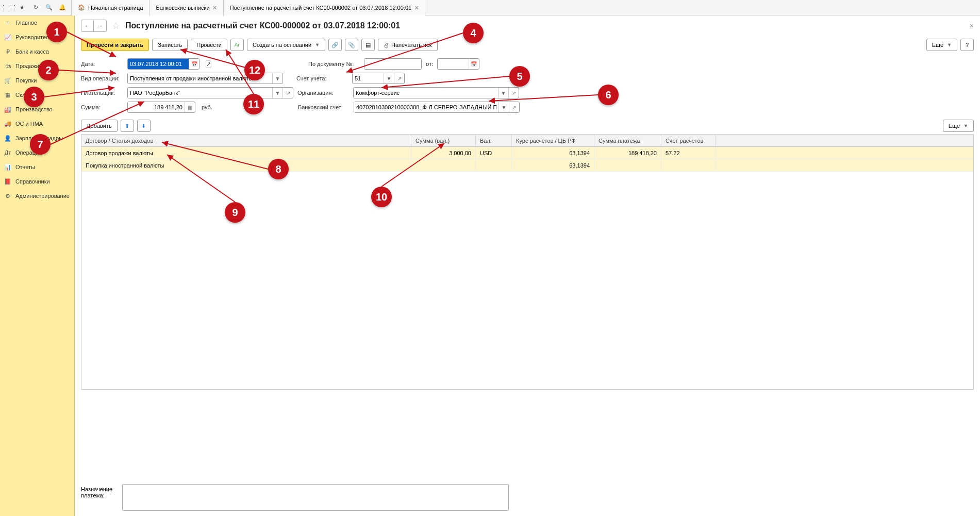  What do you see at coordinates (315, 497) in the screenshot?
I see `purpose-textarea` at bounding box center [315, 497].